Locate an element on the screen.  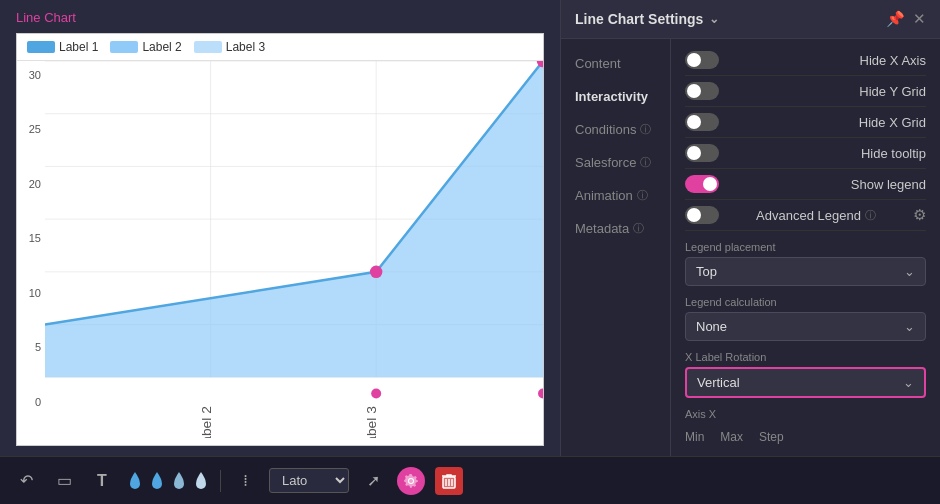
nav-item-metadata: Metadata ⓘ is located at coordinates (616, 228).